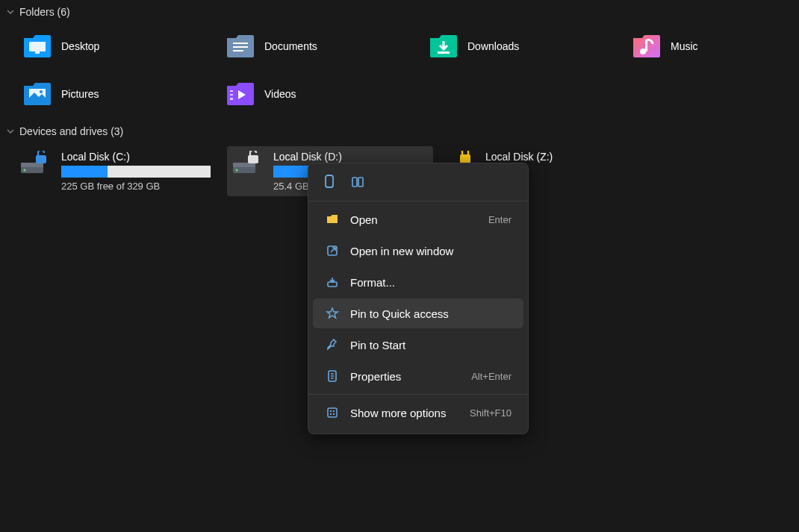 The image size is (799, 532). What do you see at coordinates (332, 251) in the screenshot?
I see `open-new-window-icon` at bounding box center [332, 251].